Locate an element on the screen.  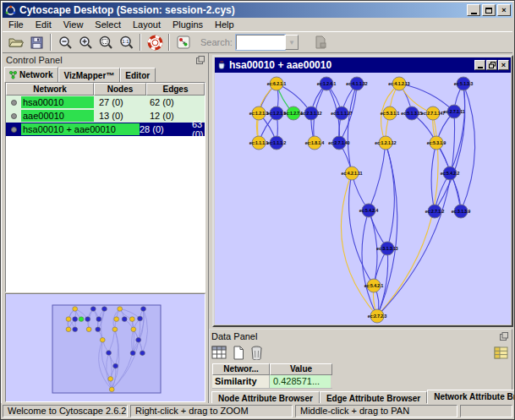
column-header-nodes: Nodes is located at coordinates (120, 90).